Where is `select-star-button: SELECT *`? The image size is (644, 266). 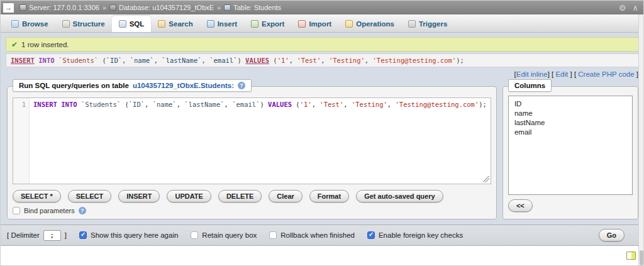 select-star-button: SELECT * is located at coordinates (36, 196).